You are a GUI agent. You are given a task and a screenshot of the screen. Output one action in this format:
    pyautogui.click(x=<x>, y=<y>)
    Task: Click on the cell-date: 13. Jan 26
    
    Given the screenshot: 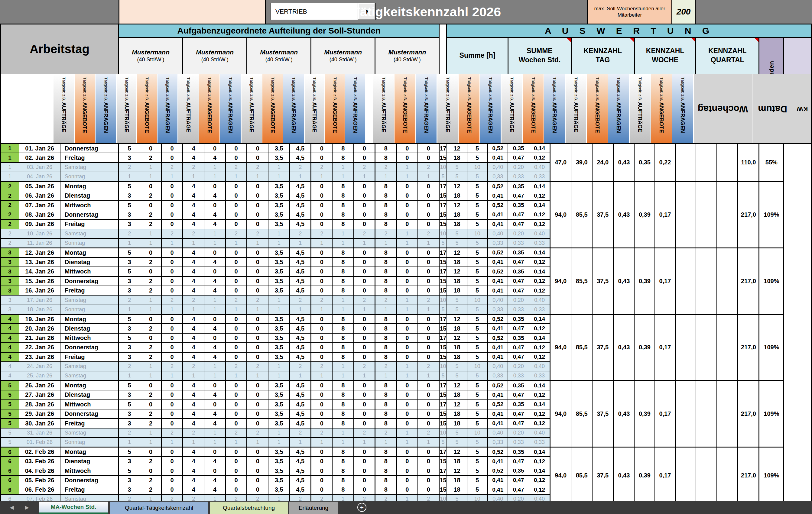 What is the action you would take?
    pyautogui.click(x=39, y=262)
    